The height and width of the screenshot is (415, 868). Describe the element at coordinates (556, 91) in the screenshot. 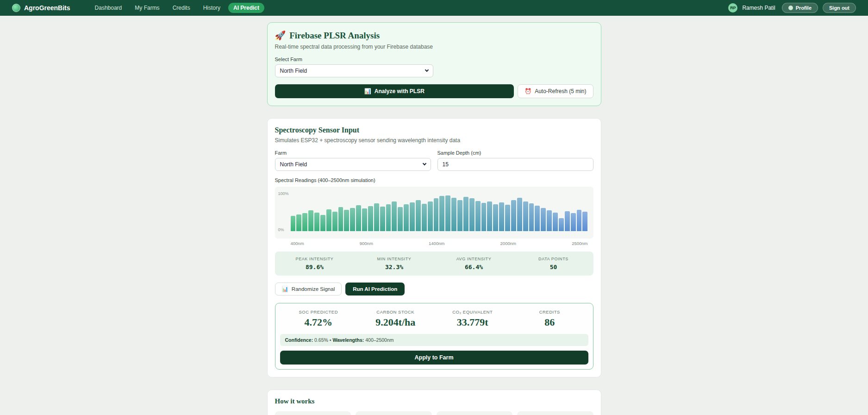

I see `auto-refresh-button: ⏰ Auto-Refresh (5 min)` at that location.